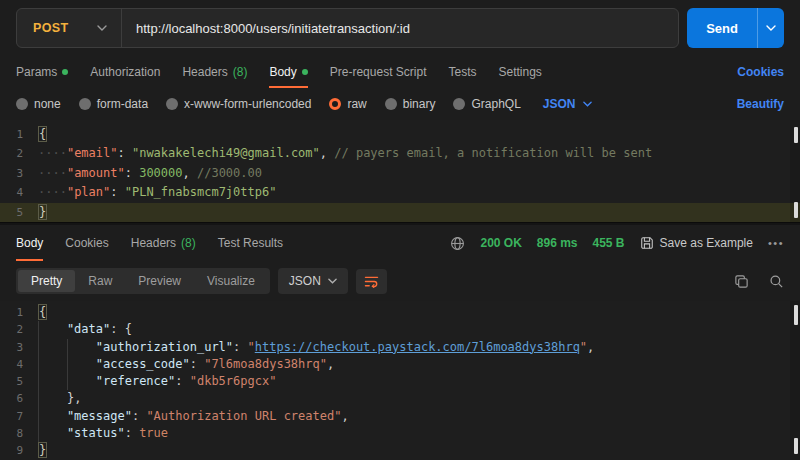 The height and width of the screenshot is (460, 800). Describe the element at coordinates (19, 330) in the screenshot. I see `line-number: 2` at that location.